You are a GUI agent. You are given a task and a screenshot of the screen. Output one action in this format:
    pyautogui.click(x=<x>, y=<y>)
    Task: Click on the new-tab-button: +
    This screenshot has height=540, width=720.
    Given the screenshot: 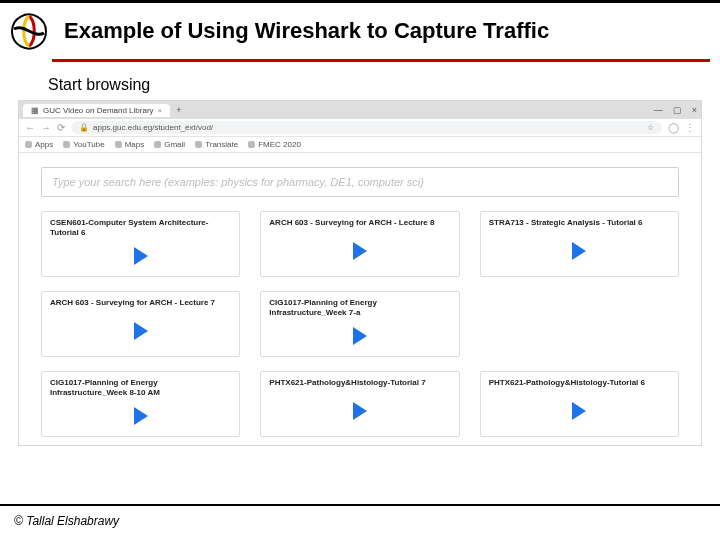 What is the action you would take?
    pyautogui.click(x=178, y=110)
    